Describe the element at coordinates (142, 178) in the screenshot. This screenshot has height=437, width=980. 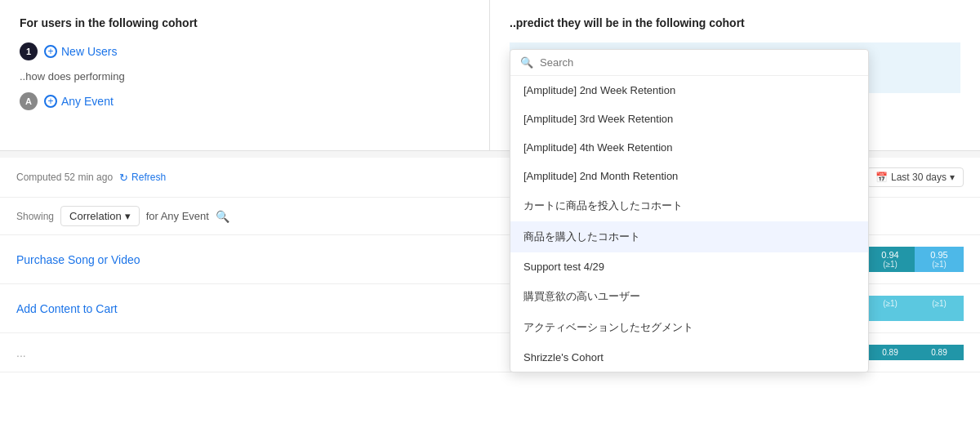
I see `refresh-button: ↻ Refresh` at that location.